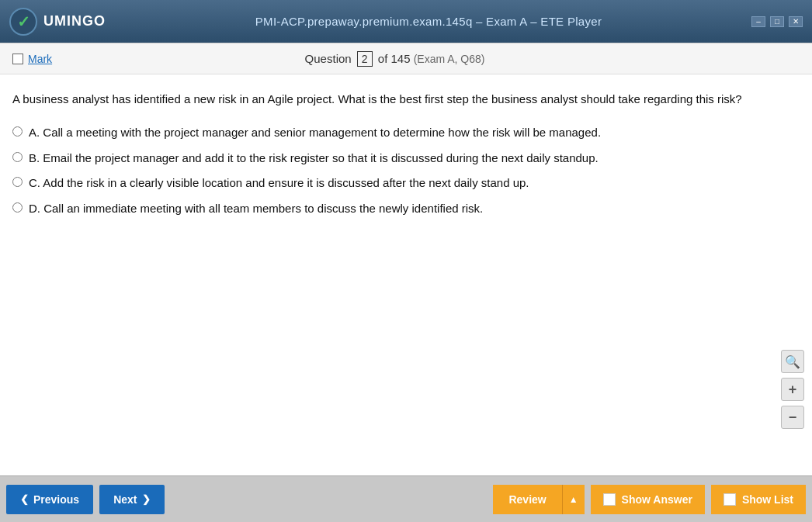 This screenshot has width=812, height=522. Describe the element at coordinates (793, 417) in the screenshot. I see `zoom-out-icon: −` at that location.